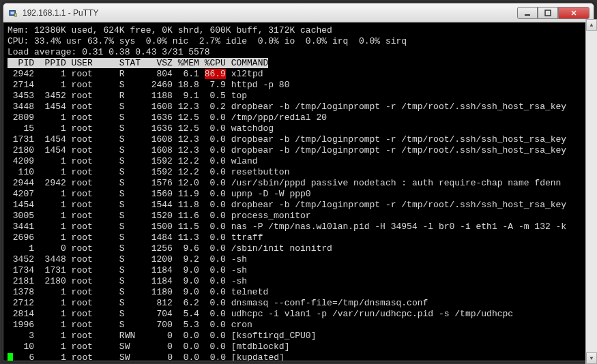 This screenshot has height=364, width=597. What do you see at coordinates (589, 190) in the screenshot?
I see `vertical-scrollbar: ▲ ▼` at bounding box center [589, 190].